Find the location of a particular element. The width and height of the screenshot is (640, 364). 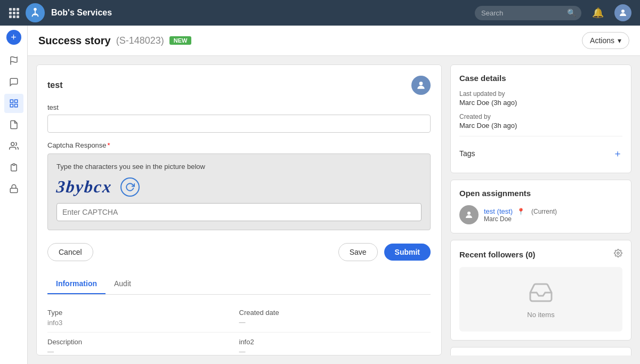

last-updated-label: Last updated by is located at coordinates (541, 94).